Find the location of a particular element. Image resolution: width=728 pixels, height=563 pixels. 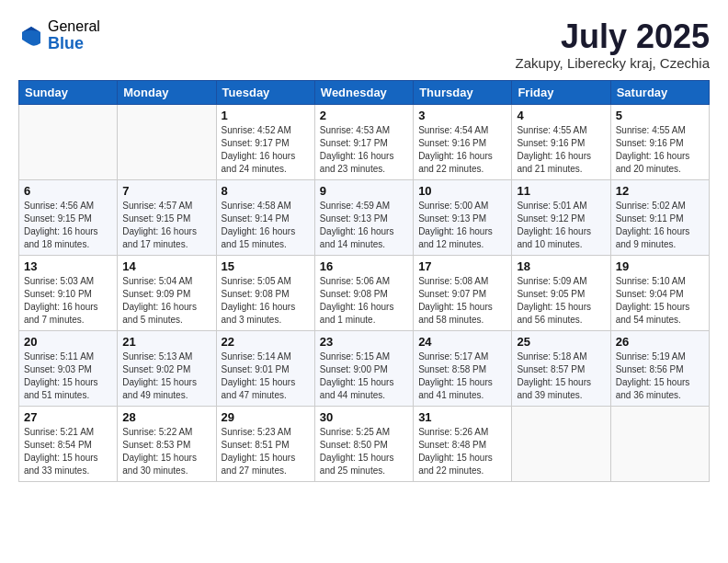

day-number: 7 is located at coordinates (166, 191).